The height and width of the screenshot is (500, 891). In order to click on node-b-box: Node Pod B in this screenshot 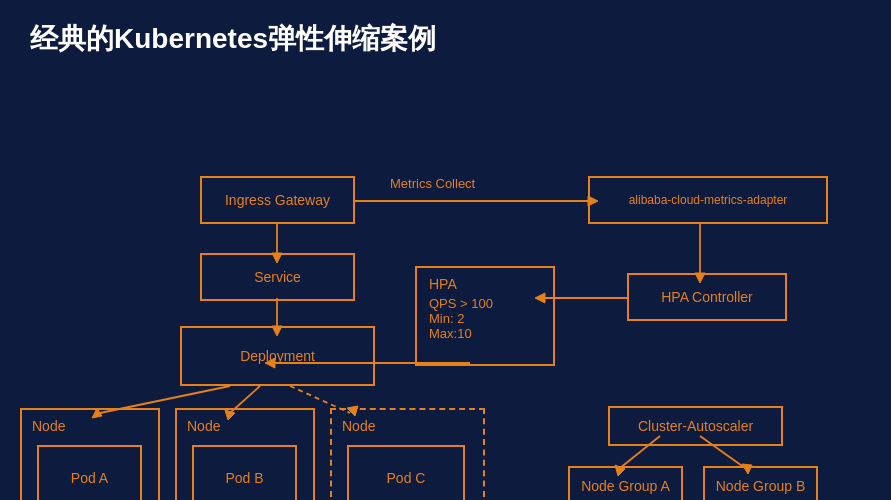, I will do `click(245, 454)`.